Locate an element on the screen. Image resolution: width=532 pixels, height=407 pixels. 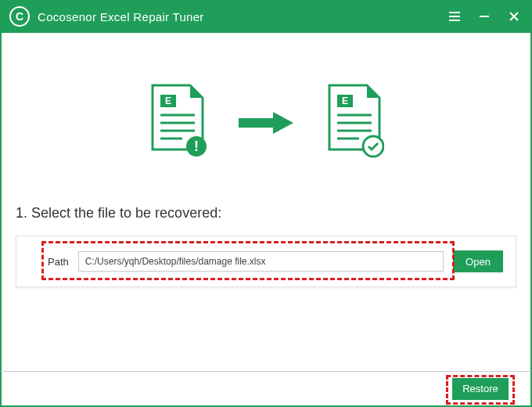
window-controls is located at coordinates (484, 16).